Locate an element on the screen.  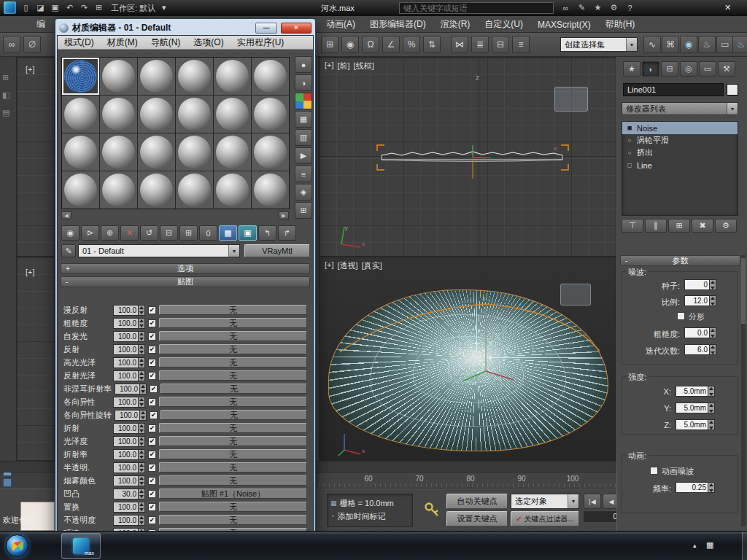
object-name-field: Line001 is located at coordinates (673, 90).